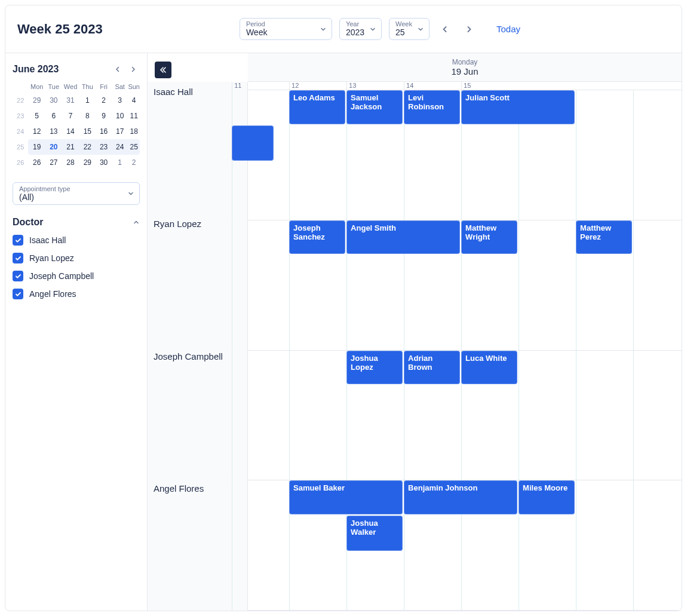  I want to click on calendar-day: 3, so click(119, 100).